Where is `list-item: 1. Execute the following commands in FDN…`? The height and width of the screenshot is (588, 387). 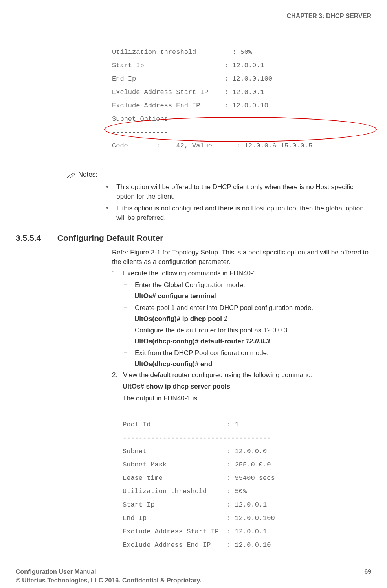 list-item: 1. Execute the following commands in FDN… is located at coordinates (242, 273).